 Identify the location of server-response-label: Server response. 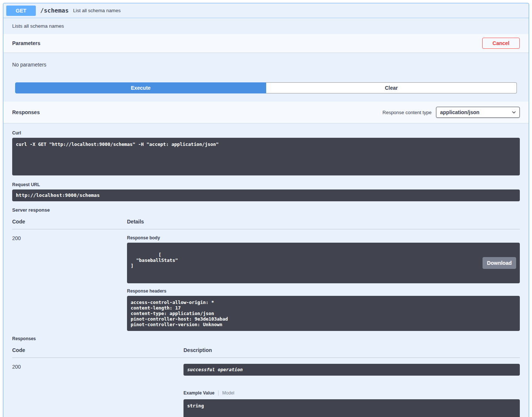
(266, 210).